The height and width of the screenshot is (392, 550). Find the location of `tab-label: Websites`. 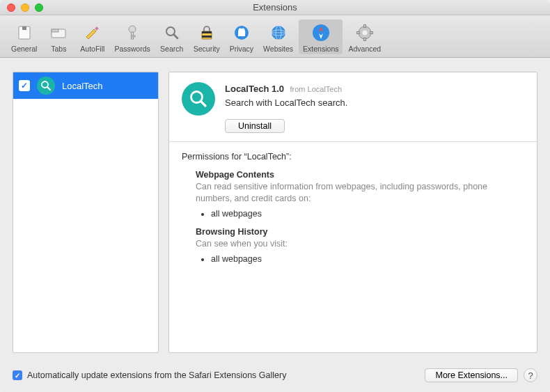

tab-label: Websites is located at coordinates (278, 49).